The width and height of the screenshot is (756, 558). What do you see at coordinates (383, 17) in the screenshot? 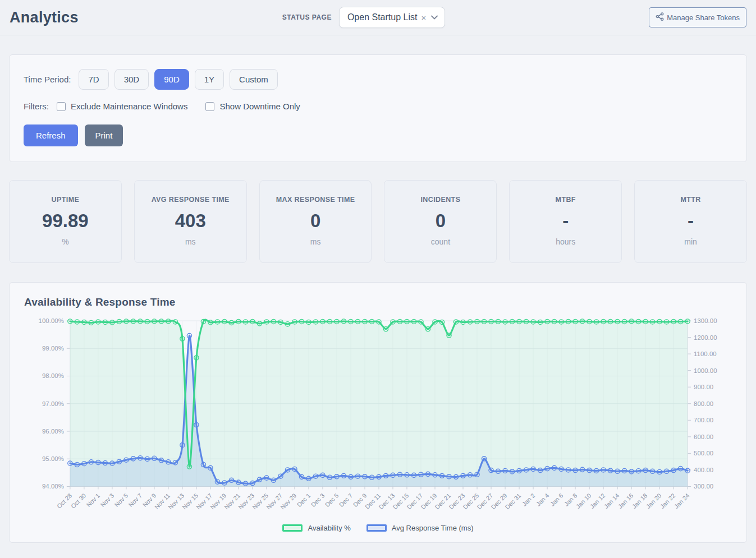
I see `status-page-selected-value: Open Startup List` at bounding box center [383, 17].